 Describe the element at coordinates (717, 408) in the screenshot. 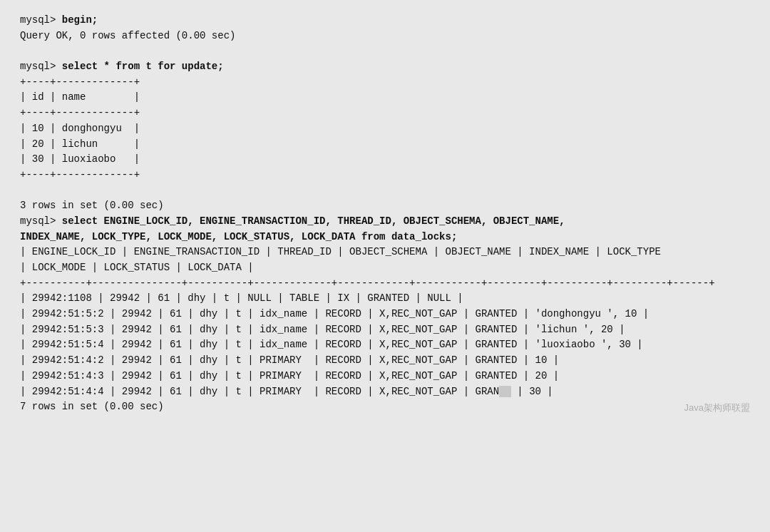

I see `watermark: Java架构师联盟` at that location.